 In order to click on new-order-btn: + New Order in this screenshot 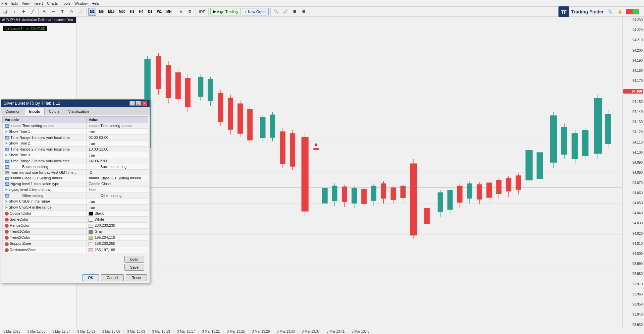, I will do `click(256, 12)`.